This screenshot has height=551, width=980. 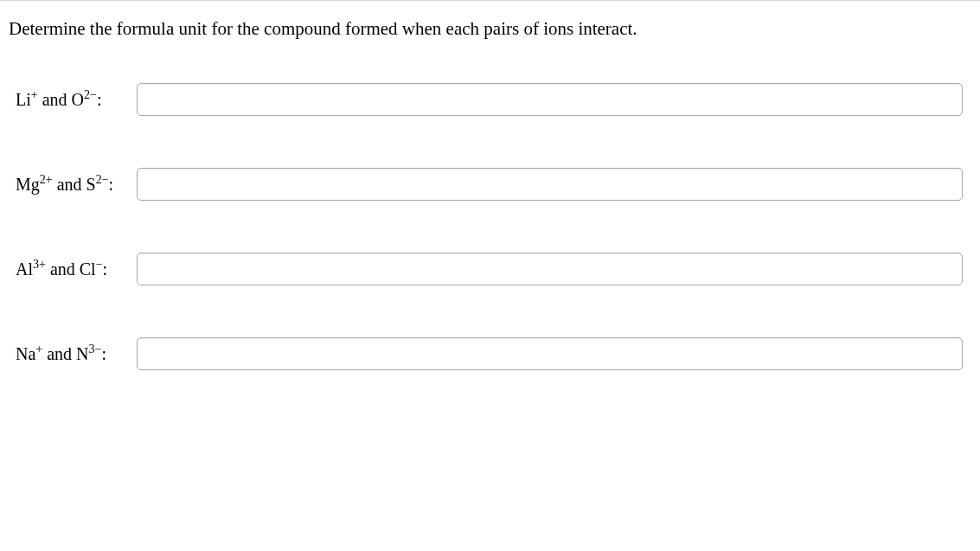 I want to click on input-row: Na+ and N3−:, so click(x=490, y=354).